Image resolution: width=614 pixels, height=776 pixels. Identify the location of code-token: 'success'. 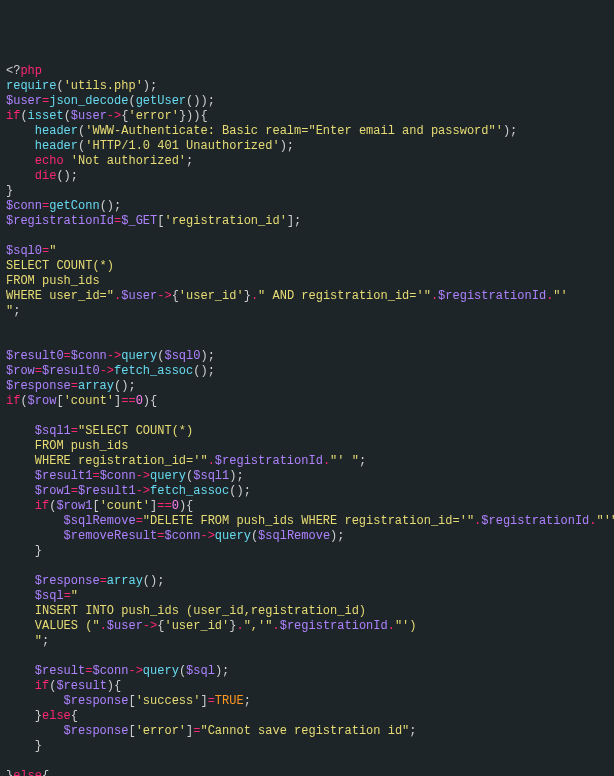
(168, 701).